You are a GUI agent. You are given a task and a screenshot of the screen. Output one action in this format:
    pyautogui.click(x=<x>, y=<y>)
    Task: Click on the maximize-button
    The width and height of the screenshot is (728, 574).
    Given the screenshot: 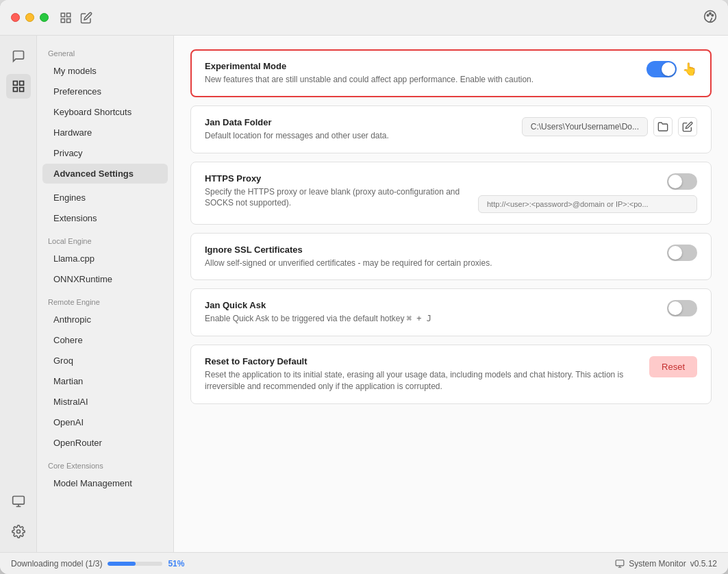 What is the action you would take?
    pyautogui.click(x=44, y=18)
    